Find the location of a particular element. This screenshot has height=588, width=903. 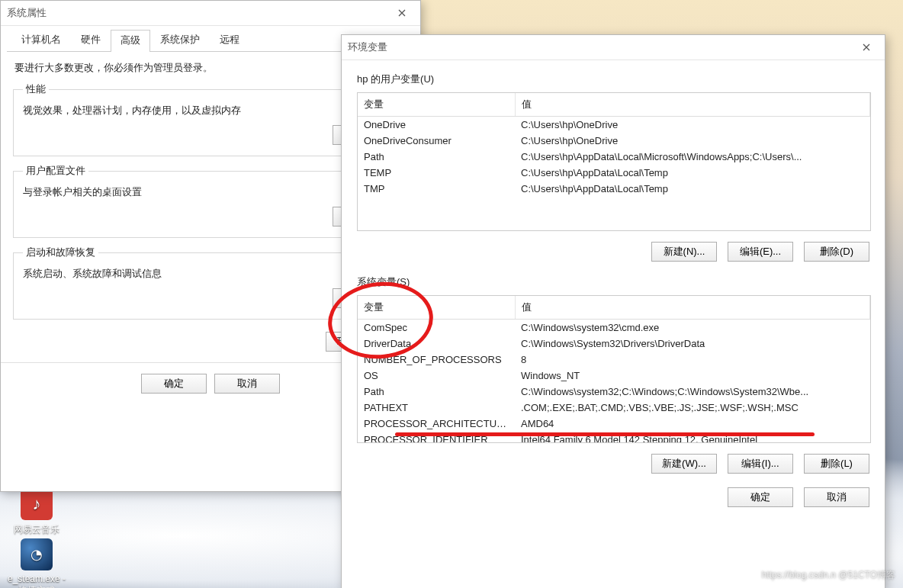

cell-variable: PROCESSOR_IDENTIFIER is located at coordinates (436, 438).